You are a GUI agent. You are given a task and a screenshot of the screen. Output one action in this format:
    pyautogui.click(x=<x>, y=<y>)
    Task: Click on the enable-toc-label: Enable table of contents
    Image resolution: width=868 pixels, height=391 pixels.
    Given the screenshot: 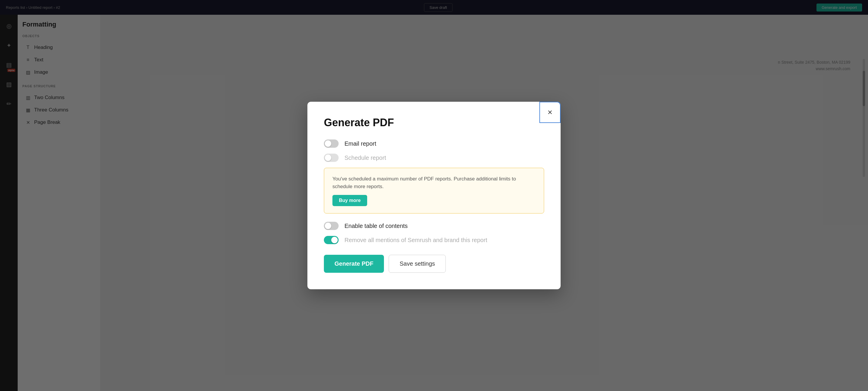 What is the action you would take?
    pyautogui.click(x=376, y=226)
    